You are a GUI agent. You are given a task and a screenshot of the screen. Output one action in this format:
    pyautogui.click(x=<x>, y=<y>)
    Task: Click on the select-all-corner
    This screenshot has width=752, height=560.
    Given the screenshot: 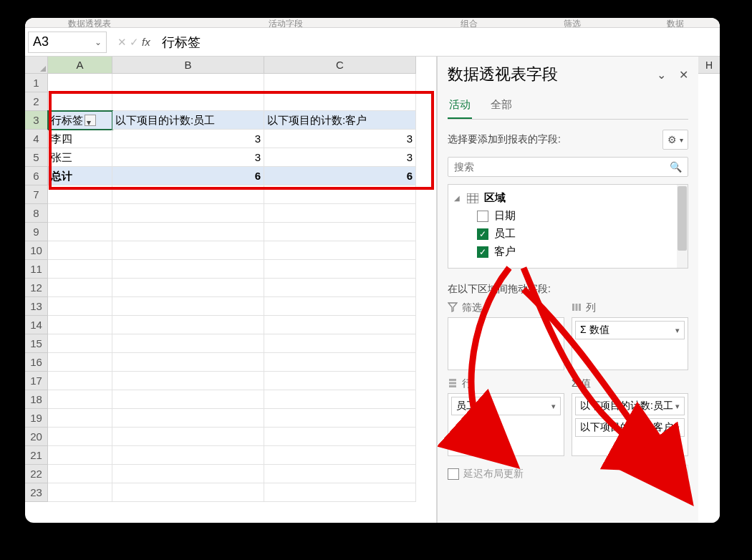 What is the action you would take?
    pyautogui.click(x=37, y=65)
    